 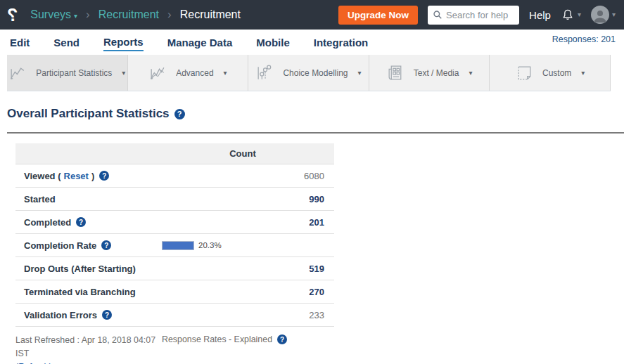 I want to click on table-row-drop-outs: Drop Outs (After Starting) 519, so click(x=174, y=268).